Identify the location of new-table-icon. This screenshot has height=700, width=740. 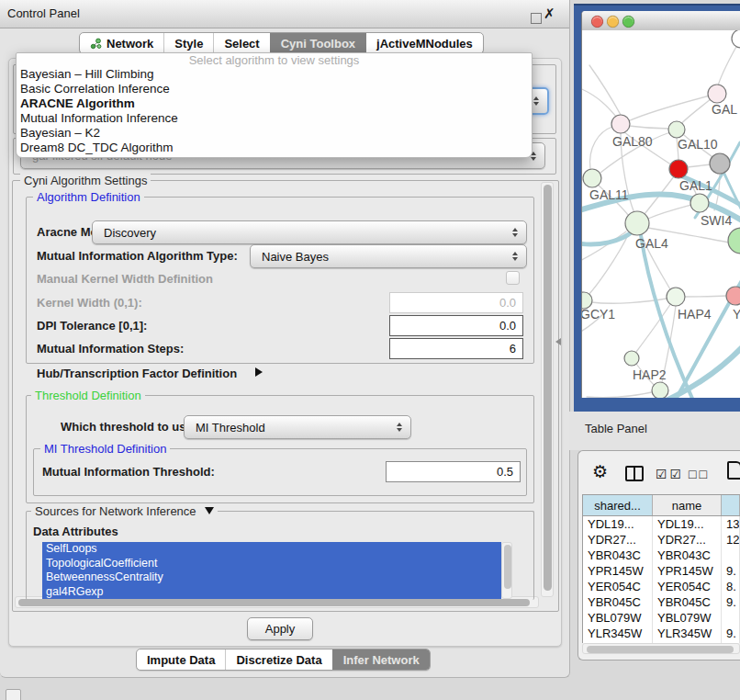
(734, 470).